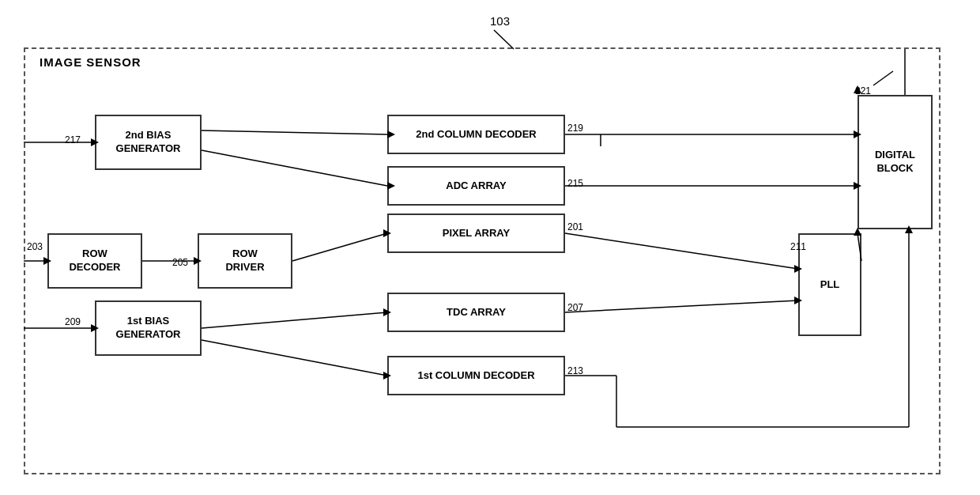 The height and width of the screenshot is (495, 980). Describe the element at coordinates (575, 183) in the screenshot. I see `ref-215: 215` at that location.